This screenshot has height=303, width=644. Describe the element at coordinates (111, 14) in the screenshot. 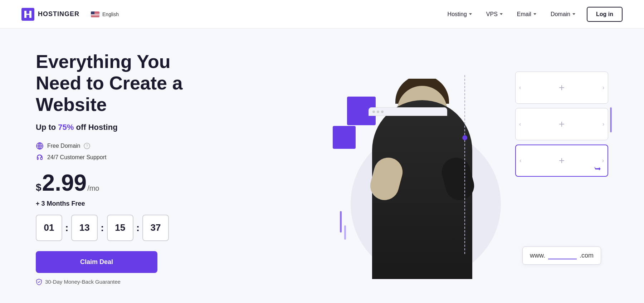

I see `language-label: English` at that location.